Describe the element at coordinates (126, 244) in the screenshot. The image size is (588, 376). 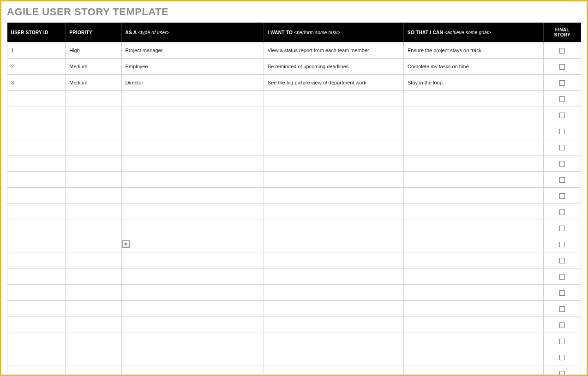
I see `dropdown-button` at that location.